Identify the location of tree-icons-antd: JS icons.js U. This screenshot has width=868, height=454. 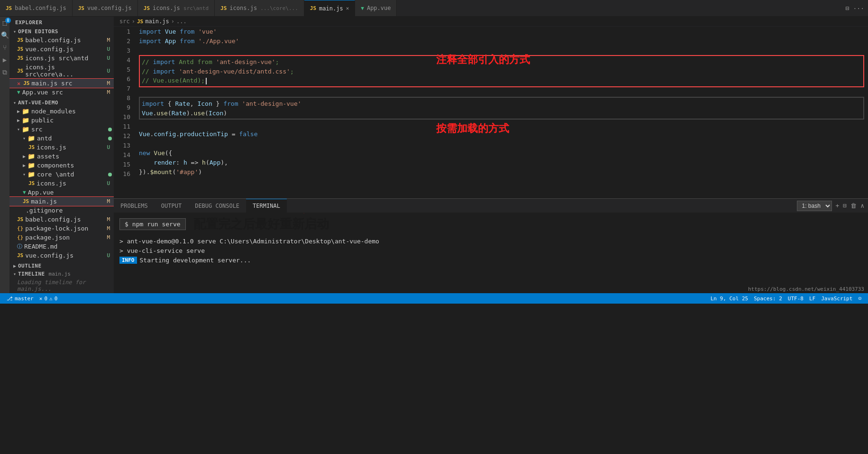
(62, 147).